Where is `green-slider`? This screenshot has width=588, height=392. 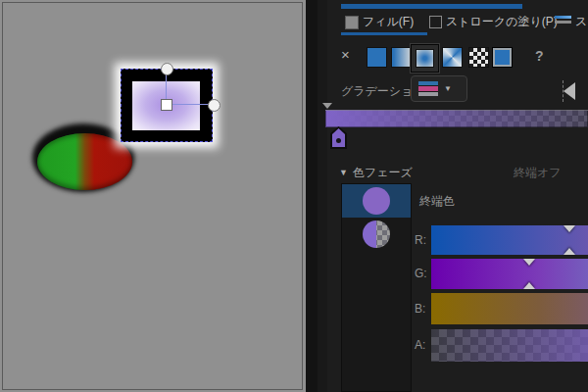
green-slider is located at coordinates (510, 274).